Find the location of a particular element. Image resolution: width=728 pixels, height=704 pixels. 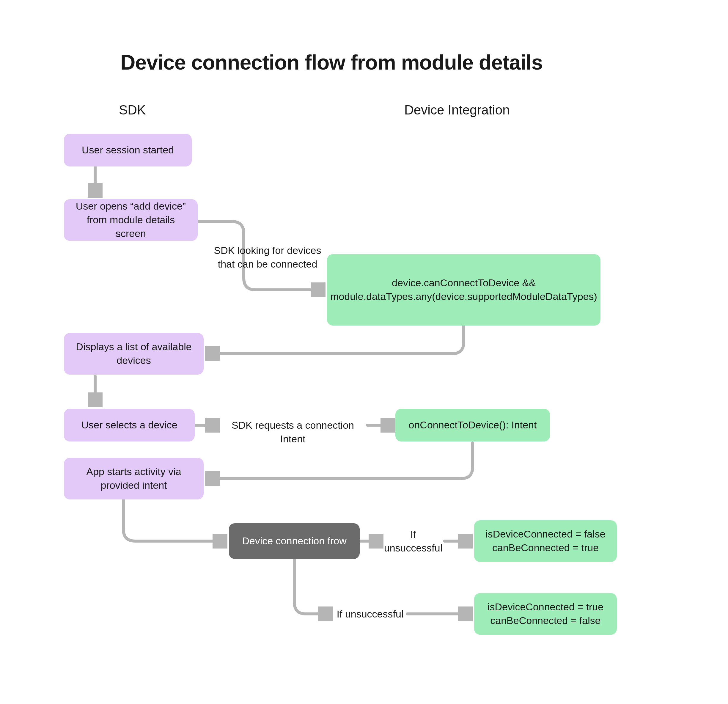

node-label-line2: canBeConnected = false is located at coordinates (546, 621).